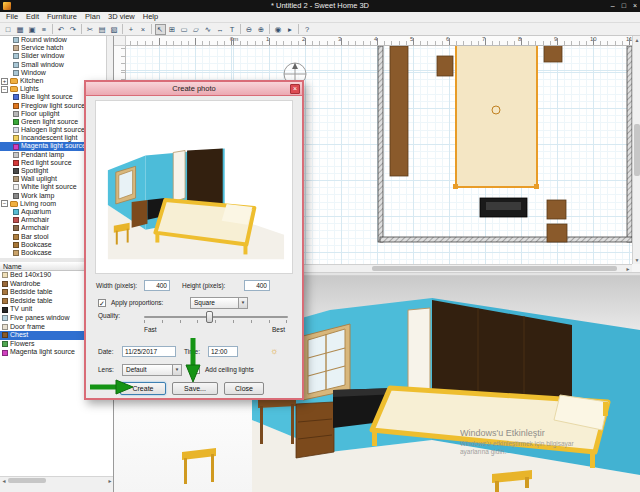  I want to click on furniture-name: TV unit, so click(21, 310).